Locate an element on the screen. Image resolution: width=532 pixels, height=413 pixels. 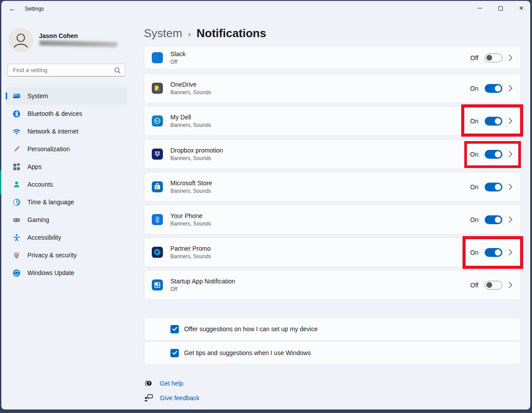
give-feedback-icon is located at coordinates (149, 398).